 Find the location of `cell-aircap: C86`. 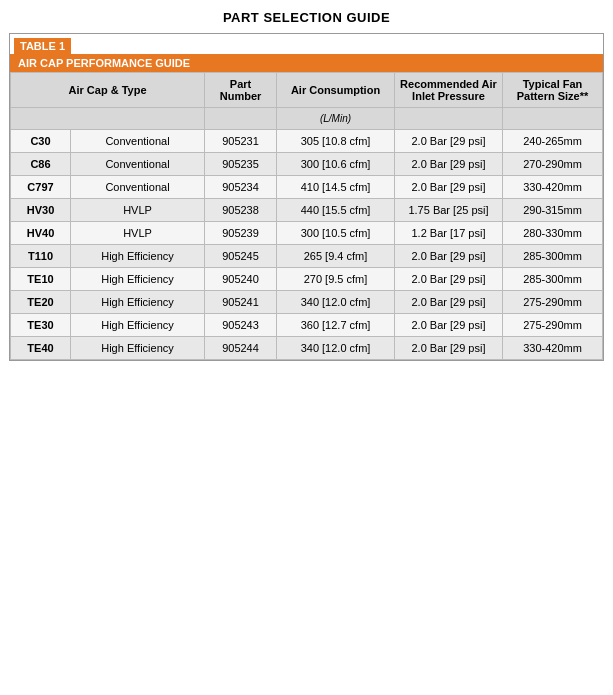

cell-aircap: C86 is located at coordinates (41, 164).